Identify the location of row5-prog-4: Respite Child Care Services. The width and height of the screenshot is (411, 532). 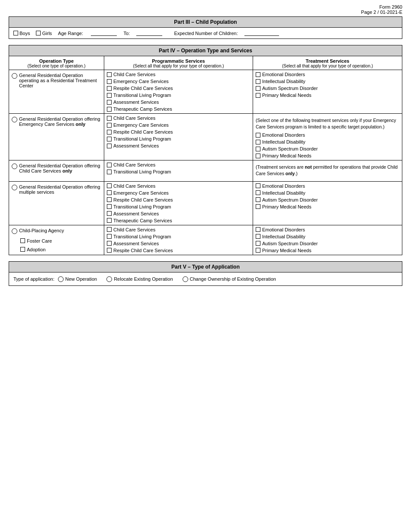
(178, 250).